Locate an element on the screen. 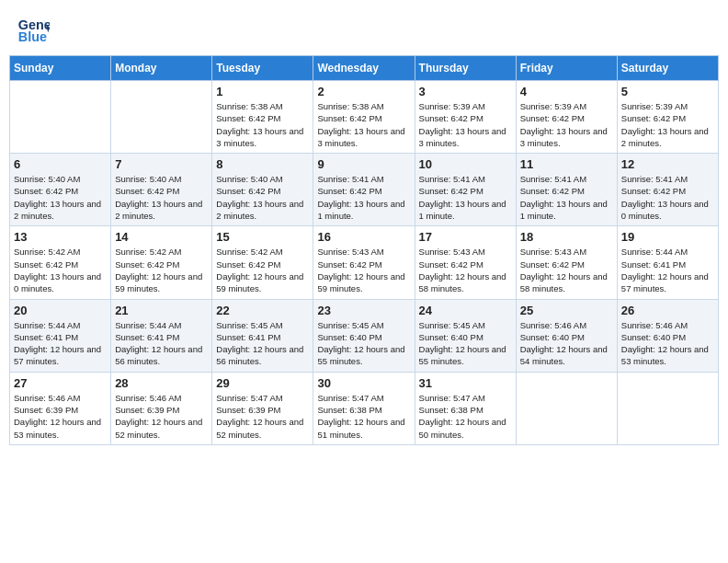 The image size is (728, 563). calendar-cell: 11Sunrise: 5:41 AM Sunset: 6:42 PM Dayli… is located at coordinates (566, 190).